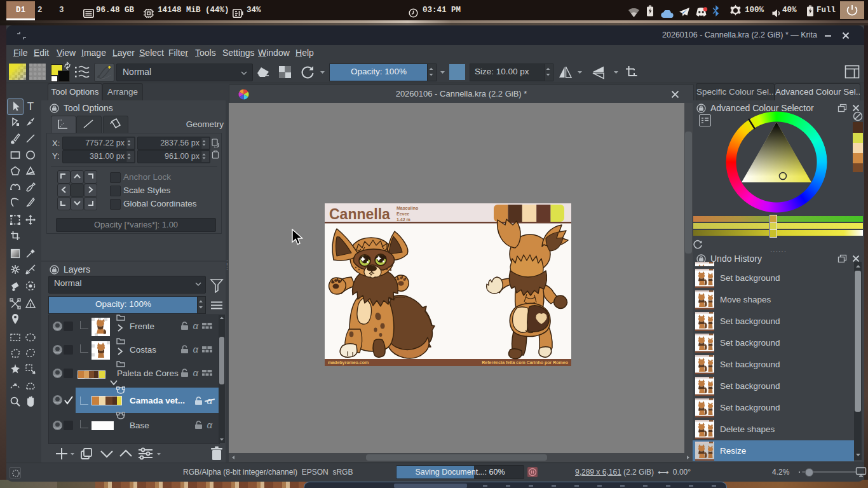 Image resolution: width=868 pixels, height=488 pixels. What do you see at coordinates (525, 363) in the screenshot?
I see `svg-text:Referência feita com Carinho p: Referência feita com Carinho por Romeo` at bounding box center [525, 363].